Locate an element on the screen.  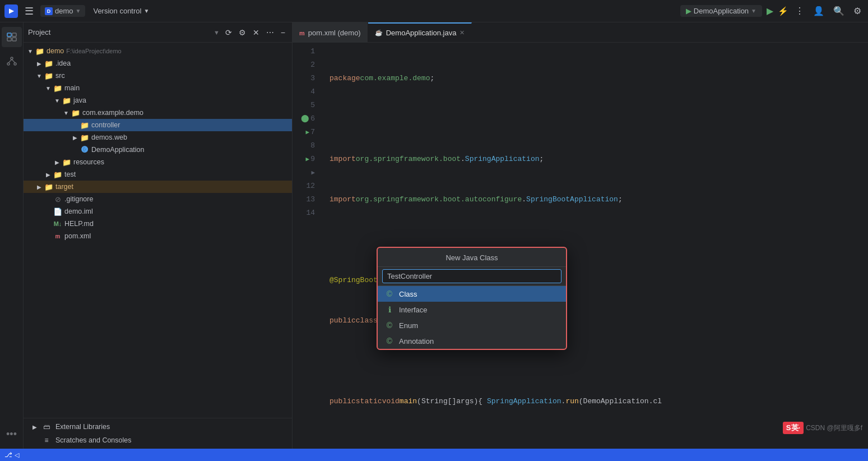
tree-item-target: ▶ 📁 target is located at coordinates (158, 187).